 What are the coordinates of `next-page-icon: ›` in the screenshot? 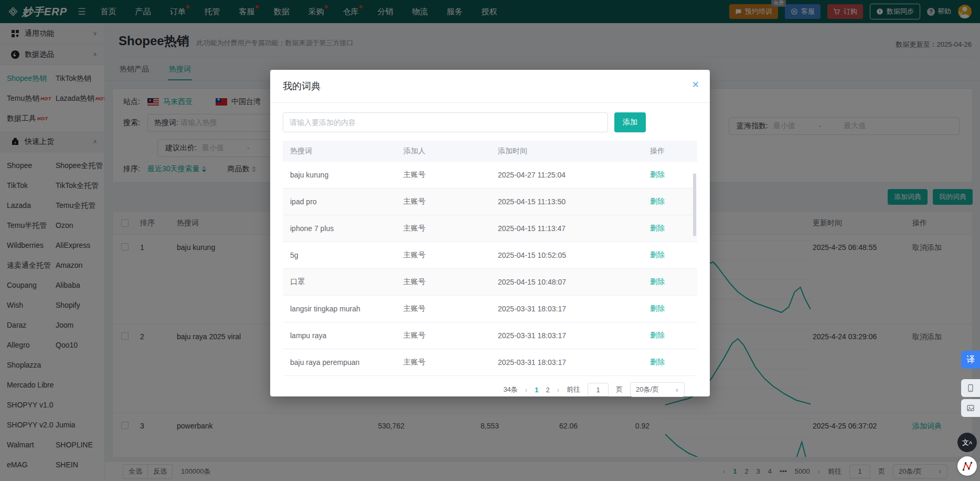 It's located at (558, 390).